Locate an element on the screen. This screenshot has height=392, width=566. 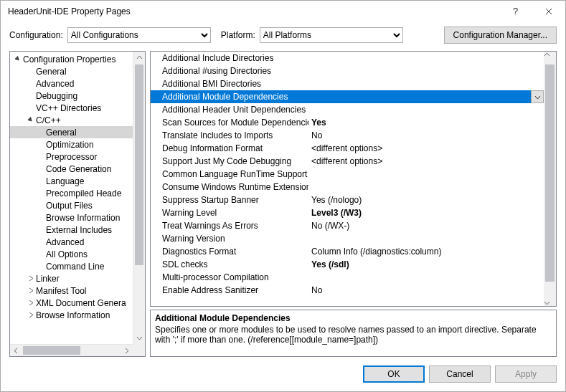
property-value: Column Info (/diagnostics:column) is located at coordinates (426, 252).